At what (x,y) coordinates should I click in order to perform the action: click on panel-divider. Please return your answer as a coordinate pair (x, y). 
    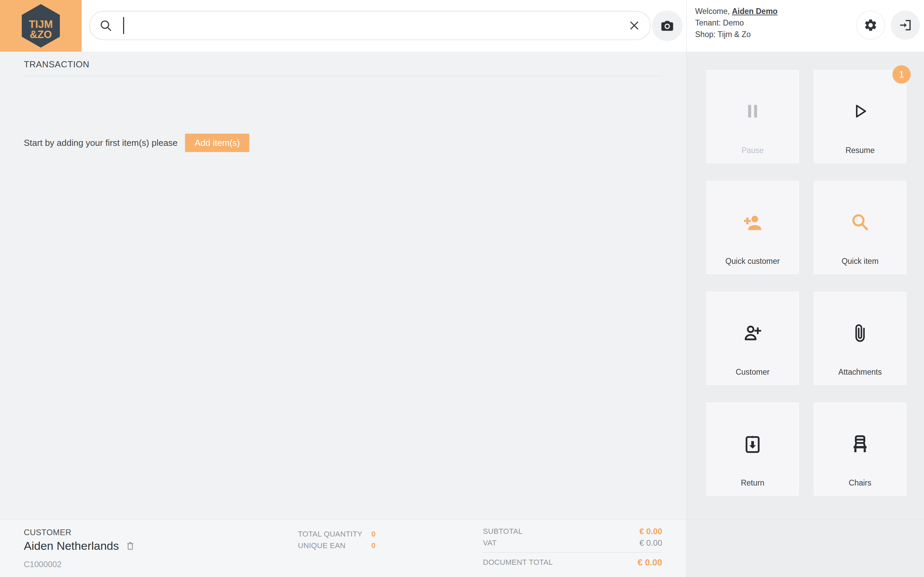
    Looking at the image, I should click on (686, 288).